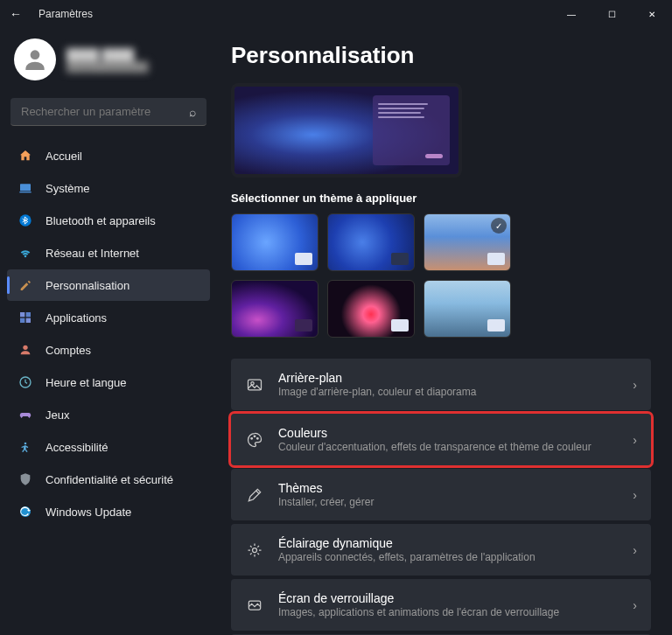 The width and height of the screenshot is (672, 635). What do you see at coordinates (255, 495) in the screenshot?
I see `themes-icon` at bounding box center [255, 495].